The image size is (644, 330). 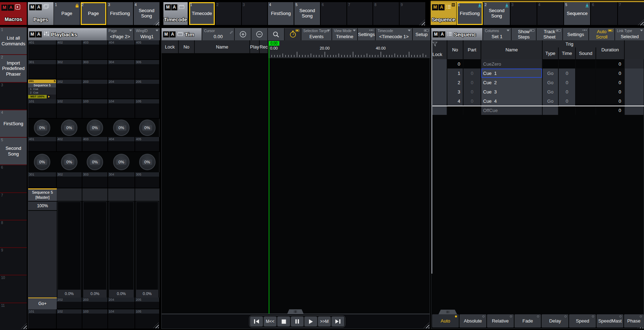 I want to click on cue-cell-extra, so click(x=634, y=101).